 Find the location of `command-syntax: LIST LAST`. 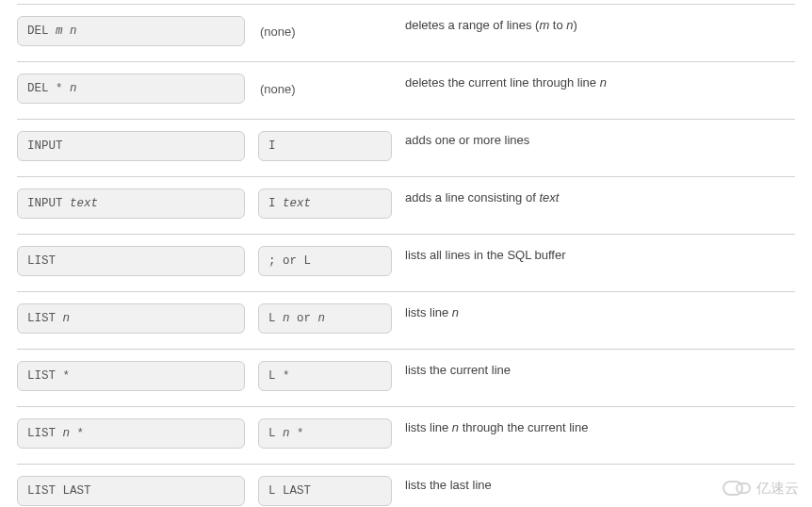

command-syntax: LIST LAST is located at coordinates (131, 491).